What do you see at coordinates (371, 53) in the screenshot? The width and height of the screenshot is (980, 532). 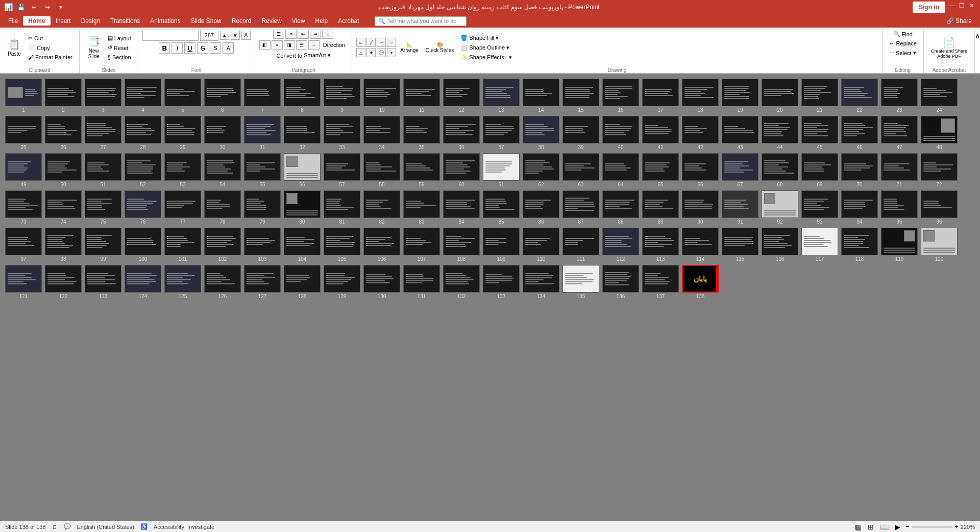 I see `shape-star: ★` at bounding box center [371, 53].